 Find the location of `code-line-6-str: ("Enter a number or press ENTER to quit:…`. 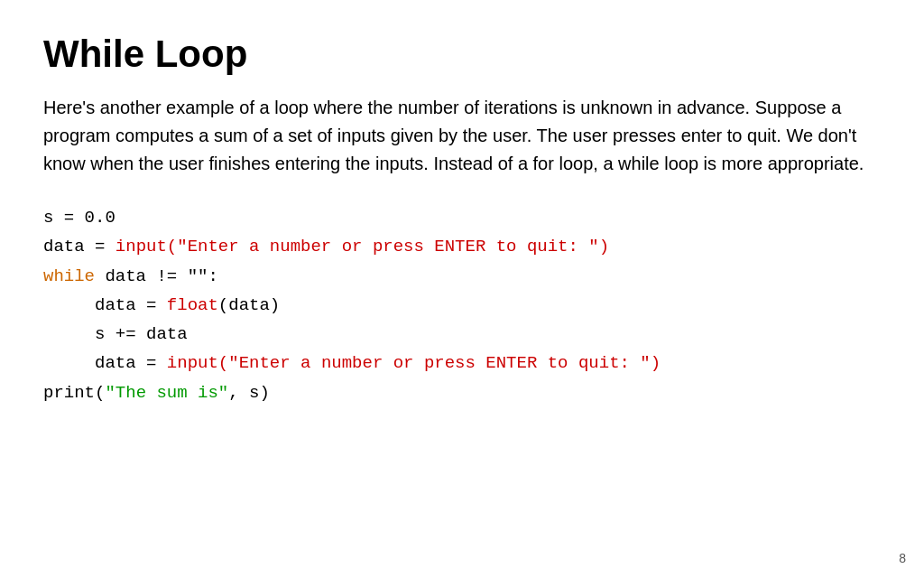

code-line-6-str: ("Enter a number or press ENTER to quit:… is located at coordinates (439, 363).